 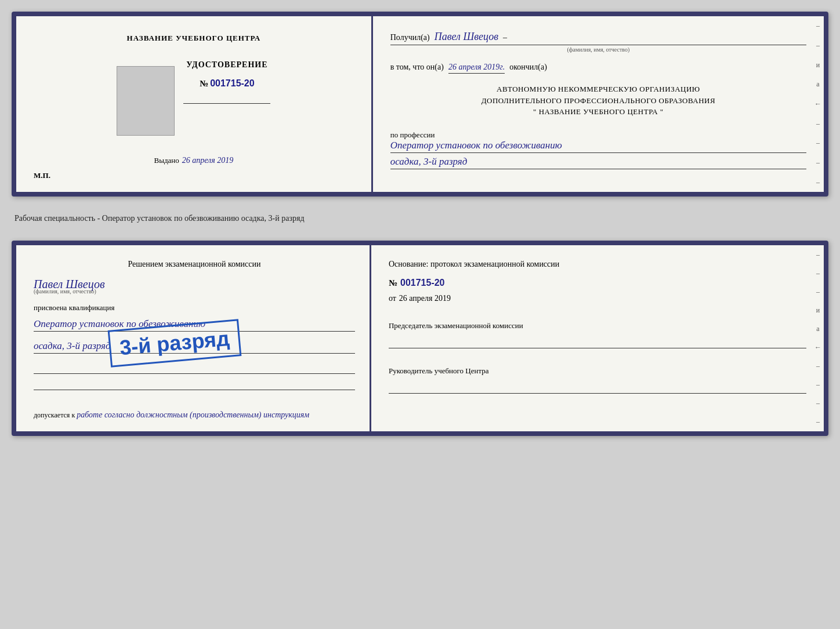 What do you see at coordinates (195, 104) in the screenshot?
I see `top-cert-left: НАЗВАНИЕ УЧЕБНОГО ЦЕНТРА УДОСТОВЕРЕНИЕ №…` at bounding box center [195, 104].